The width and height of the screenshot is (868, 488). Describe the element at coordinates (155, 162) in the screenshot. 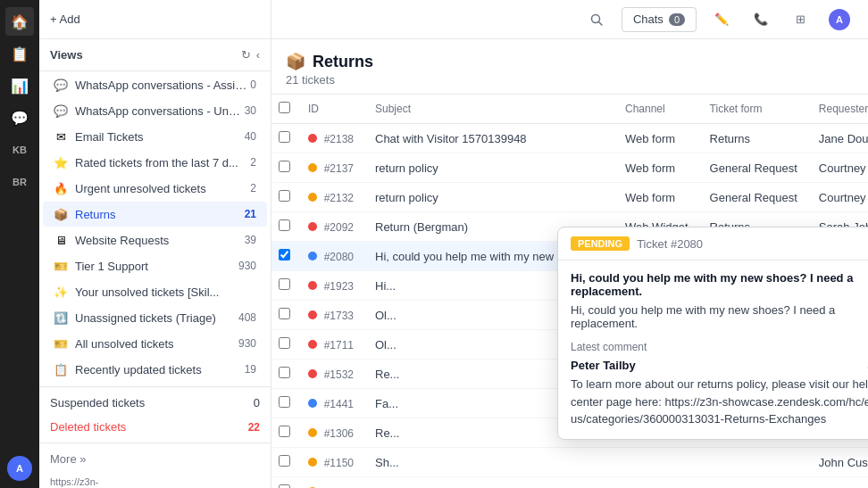

I see `sidebar-item-rated-tickets: ⭐ Rated tickets from the last 7 d... 2` at that location.